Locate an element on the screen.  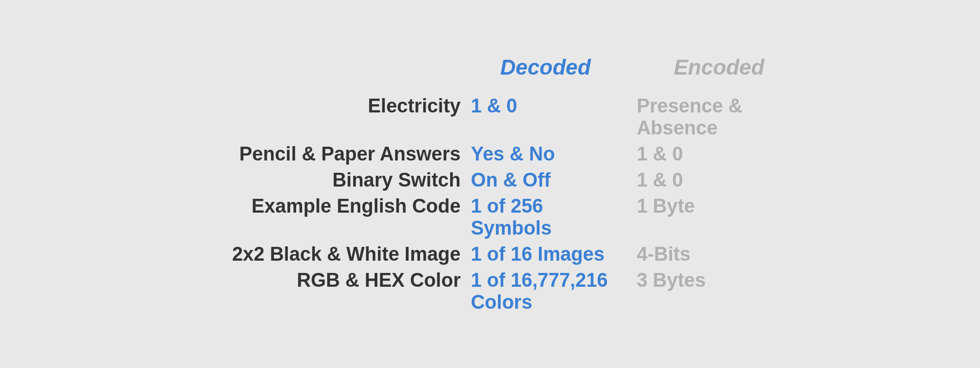
row-encoded-cell: Presence & Absence is located at coordinates (717, 117).